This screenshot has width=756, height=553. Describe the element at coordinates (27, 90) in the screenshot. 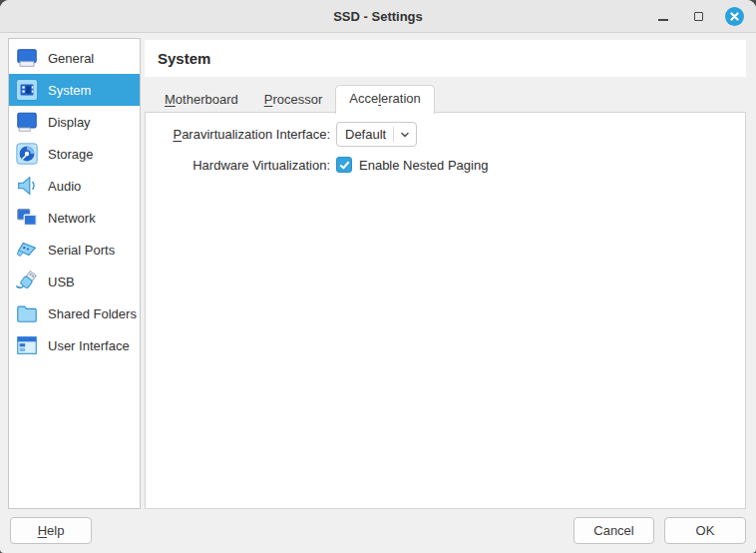

I see `system-icon` at that location.